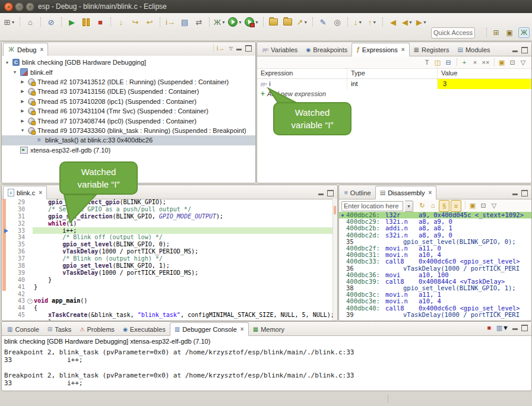  I want to click on open-project-icon, so click(274, 22).